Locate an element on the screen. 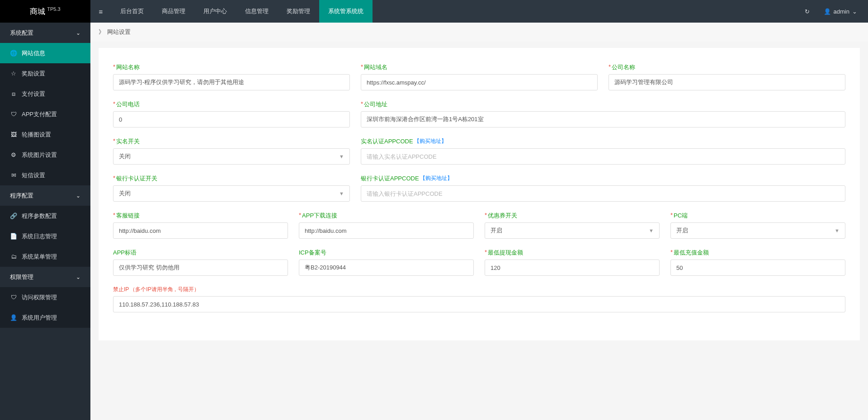 This screenshot has width=868, height=420. company-name-input is located at coordinates (727, 82).